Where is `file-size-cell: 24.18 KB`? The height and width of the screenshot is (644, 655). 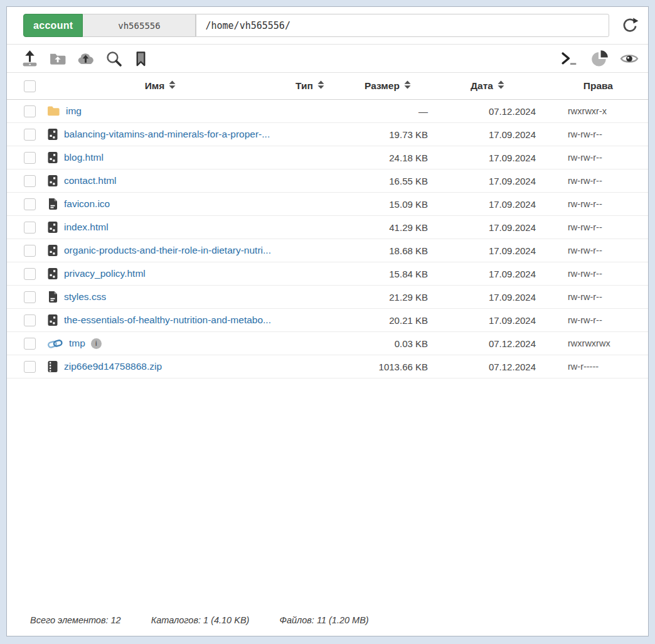 file-size-cell: 24.18 KB is located at coordinates (388, 158).